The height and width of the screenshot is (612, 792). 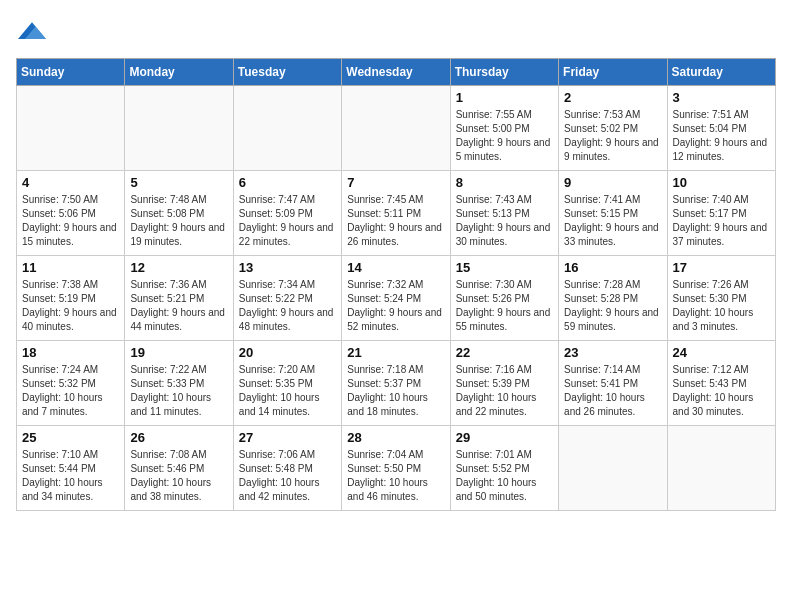 What do you see at coordinates (613, 298) in the screenshot?
I see `calendar-cell: 16Sunrise: 7:28 AM Sunset: 5:28 PM Dayli…` at bounding box center [613, 298].